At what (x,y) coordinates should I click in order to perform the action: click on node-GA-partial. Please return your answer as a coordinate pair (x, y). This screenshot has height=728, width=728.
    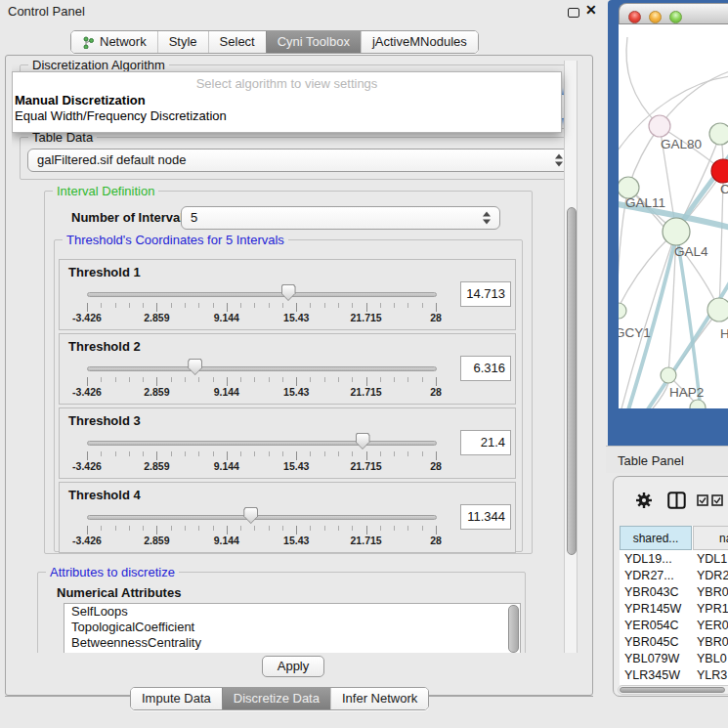
    Looking at the image, I should click on (719, 134).